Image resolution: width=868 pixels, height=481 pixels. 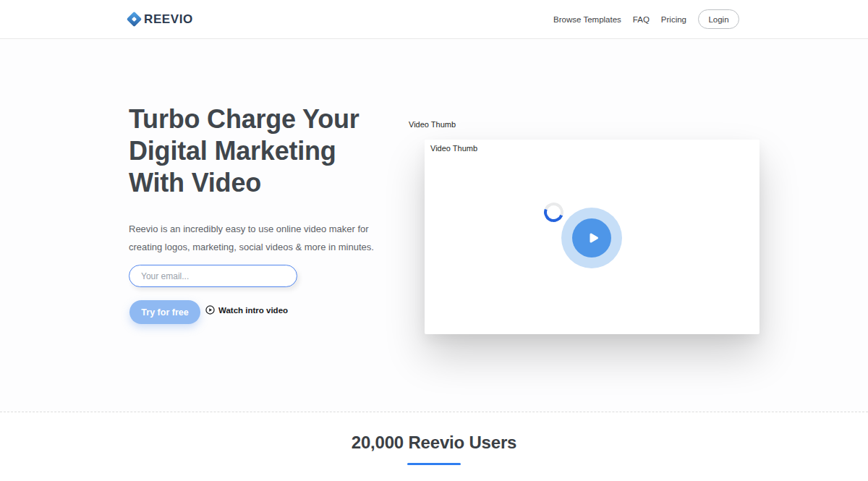 I want to click on hero-description: Reevio is an incredibly easy to use onli…, so click(x=252, y=238).